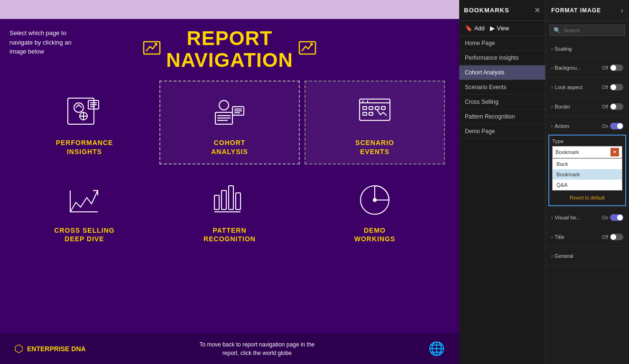  What do you see at coordinates (587, 68) in the screenshot?
I see `background-section: › Backgrou... Off` at bounding box center [587, 68].